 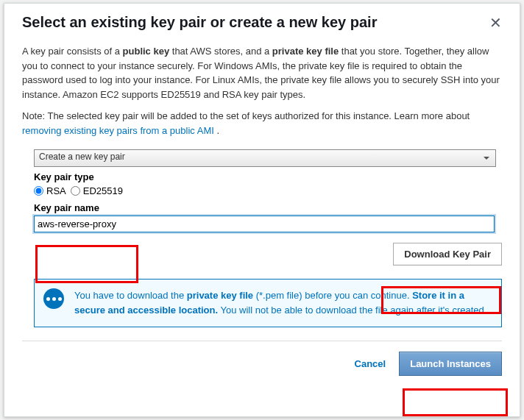 I want to click on modal-footer: Cancel Launch Instances, so click(x=262, y=358).